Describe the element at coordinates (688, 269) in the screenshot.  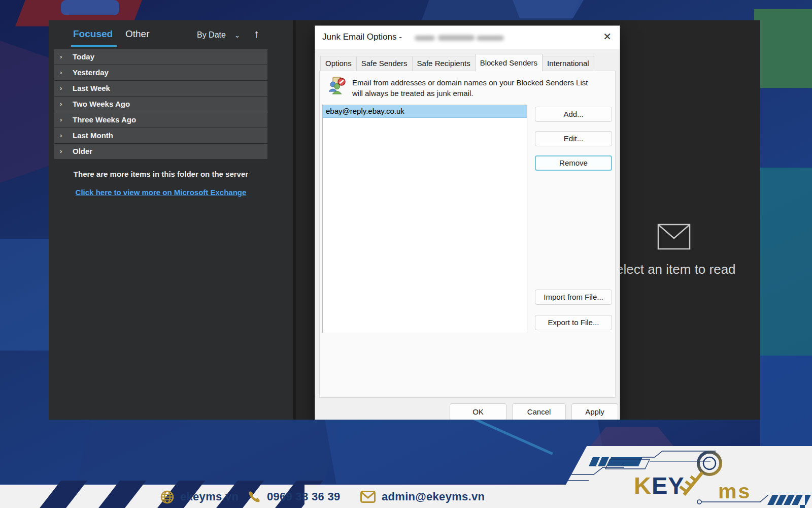
I see `reading-pane-placeholder: elect an item to read` at that location.